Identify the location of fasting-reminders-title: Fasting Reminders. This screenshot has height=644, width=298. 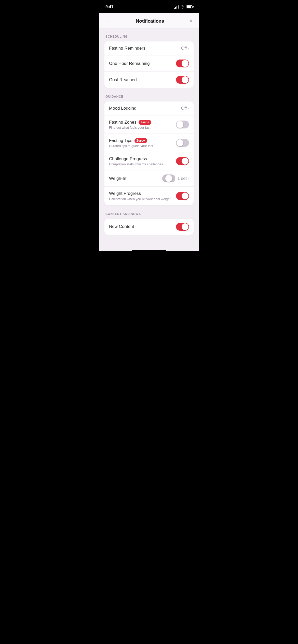
(144, 48).